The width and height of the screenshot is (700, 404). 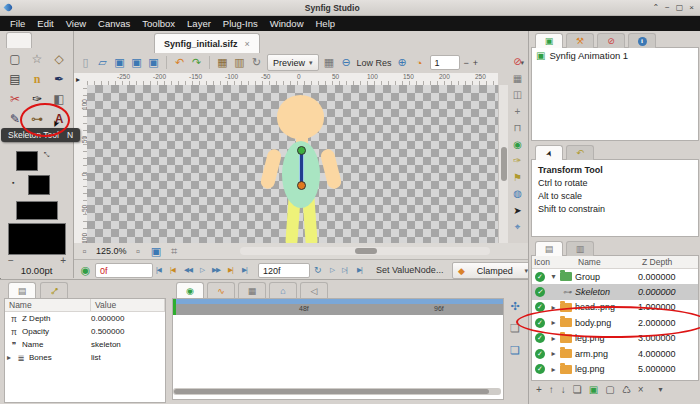 I want to click on menu-toolbox: Toolbox, so click(x=158, y=24).